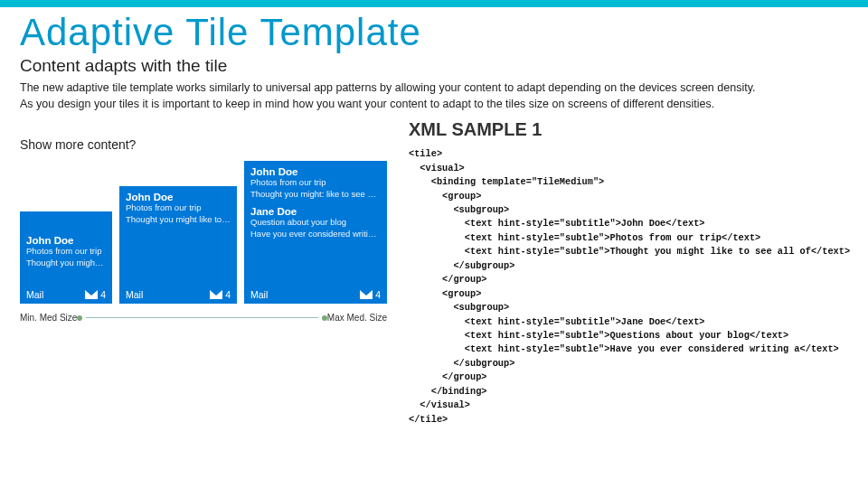  What do you see at coordinates (80, 318) in the screenshot?
I see `range-dot` at bounding box center [80, 318].